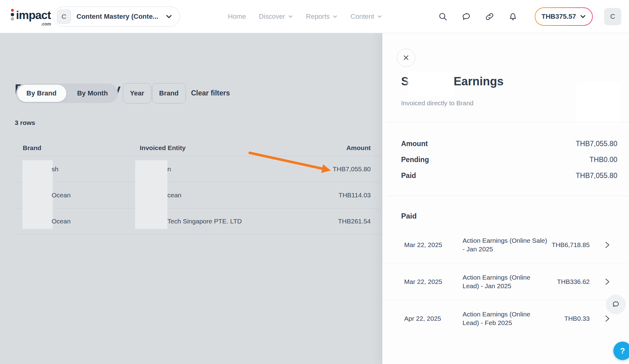 This screenshot has height=364, width=629. I want to click on main-nav: Home Discover Reports Content, so click(305, 17).